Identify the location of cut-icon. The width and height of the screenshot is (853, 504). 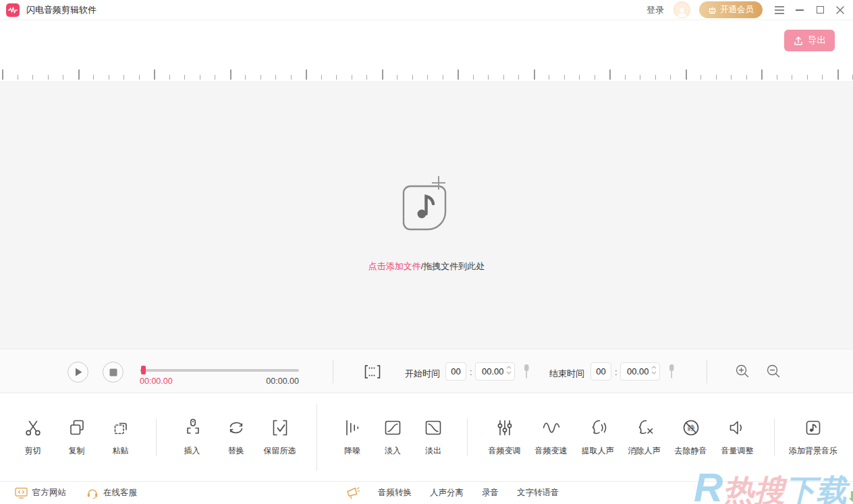
(33, 428).